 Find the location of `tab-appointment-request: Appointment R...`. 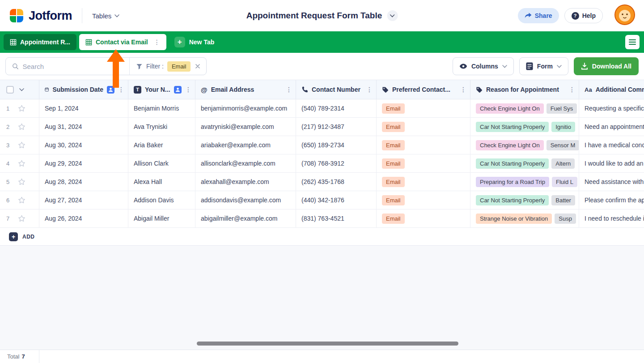

tab-appointment-request: Appointment R... is located at coordinates (40, 42).